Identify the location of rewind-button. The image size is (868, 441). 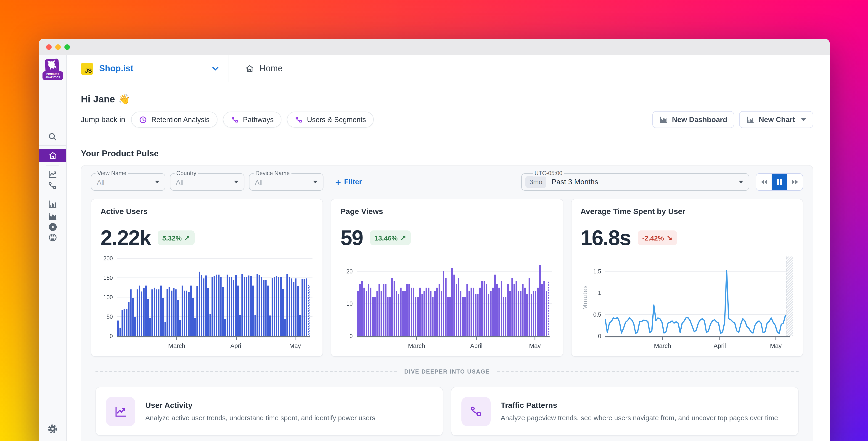
(764, 182).